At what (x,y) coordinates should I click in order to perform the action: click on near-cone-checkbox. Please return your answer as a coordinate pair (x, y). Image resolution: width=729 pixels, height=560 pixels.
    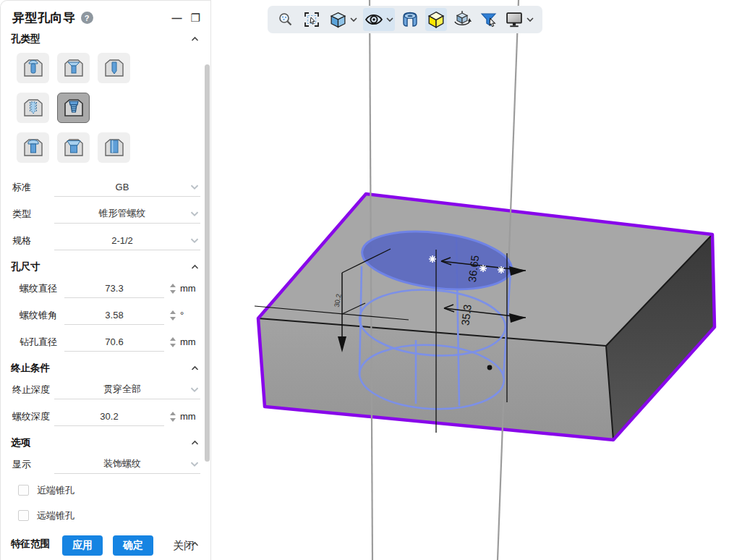
    Looking at the image, I should click on (23, 491).